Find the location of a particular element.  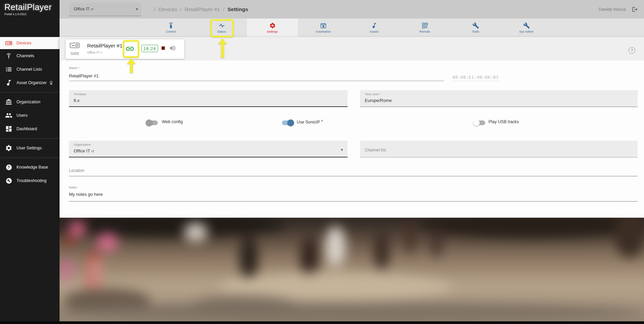

speaker-icon is located at coordinates (173, 48).